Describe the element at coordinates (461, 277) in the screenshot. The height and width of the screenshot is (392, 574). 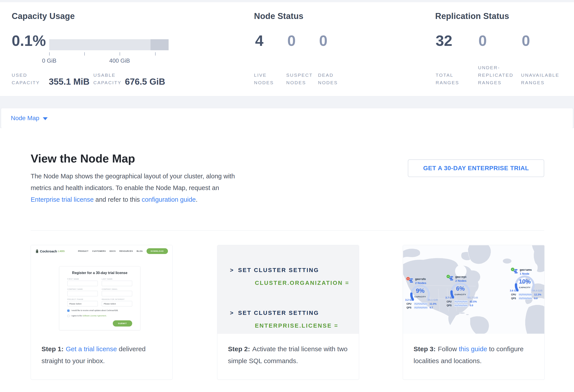
I see `locality-name: geo=nyc` at that location.